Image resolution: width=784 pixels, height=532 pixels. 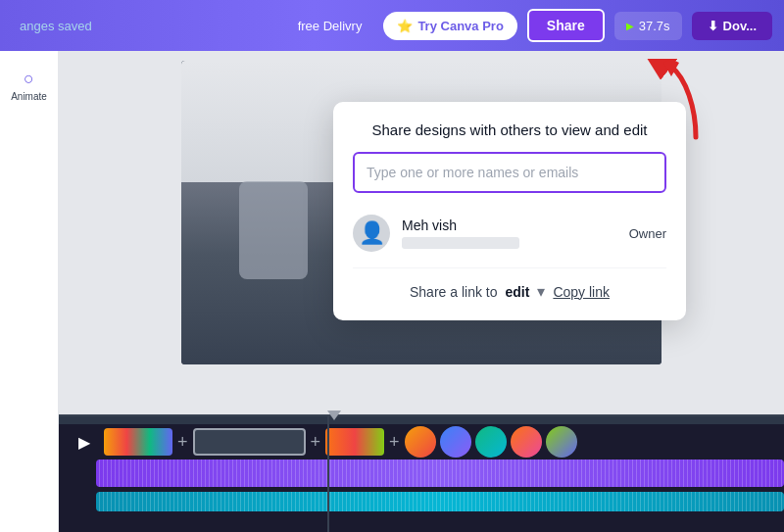 I want to click on sidebar-animate-label: Animate, so click(x=29, y=96).